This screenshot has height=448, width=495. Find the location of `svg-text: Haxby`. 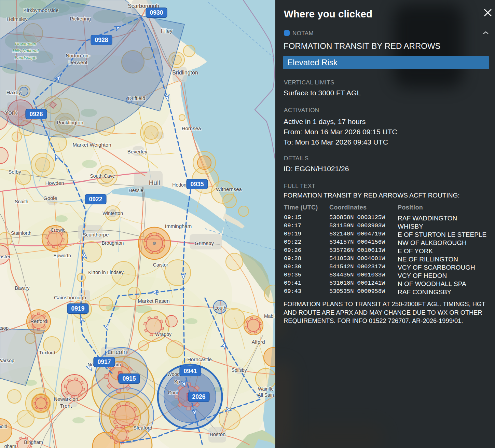

svg-text: Haxby is located at coordinates (14, 92).